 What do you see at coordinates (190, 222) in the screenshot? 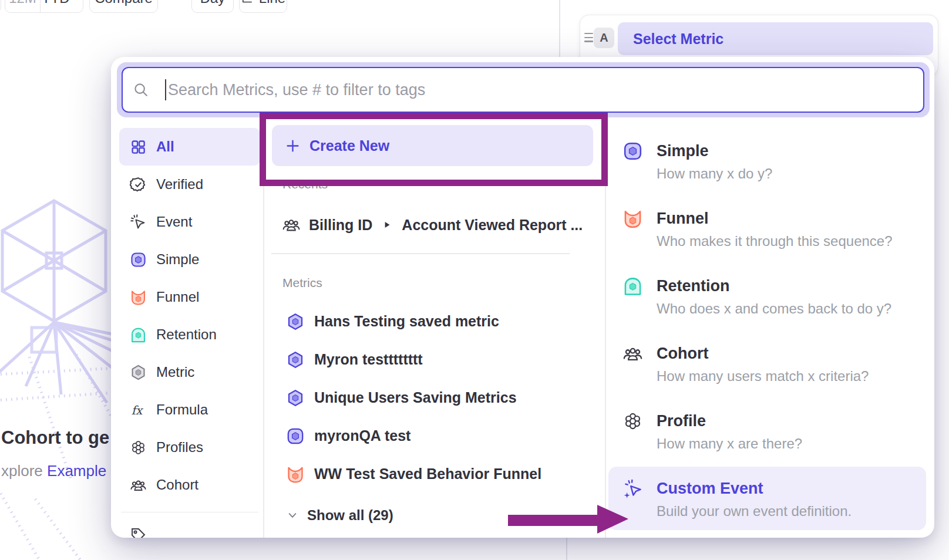
I see `sidebar-item-event: Event` at bounding box center [190, 222].